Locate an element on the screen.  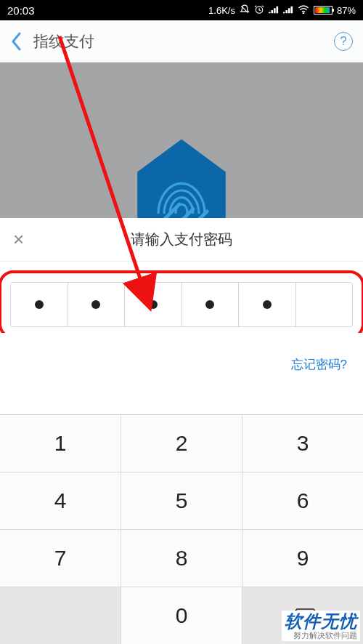
status-time: 20:03 is located at coordinates (21, 10).